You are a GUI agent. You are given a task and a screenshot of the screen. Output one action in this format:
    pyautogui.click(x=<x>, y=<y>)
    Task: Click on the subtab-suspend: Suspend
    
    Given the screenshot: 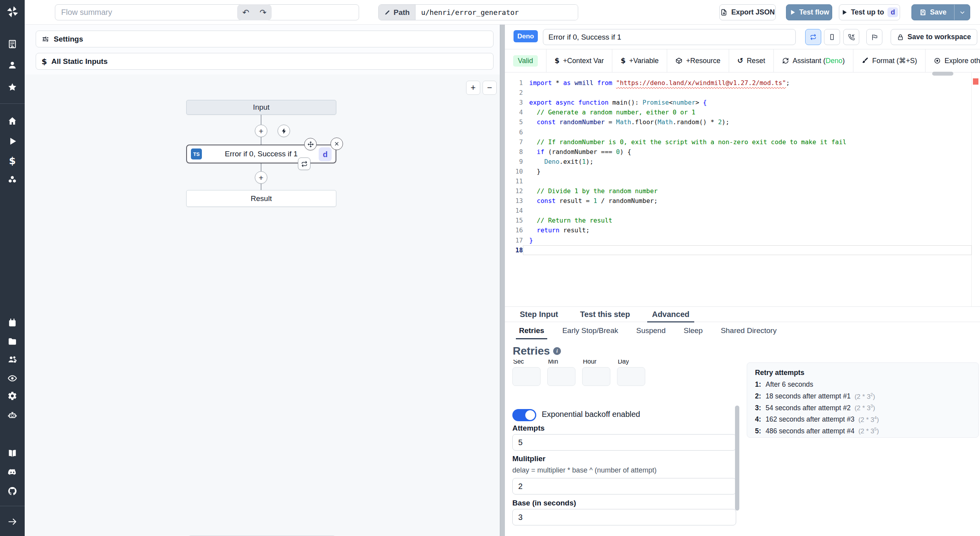 What is the action you would take?
    pyautogui.click(x=651, y=331)
    